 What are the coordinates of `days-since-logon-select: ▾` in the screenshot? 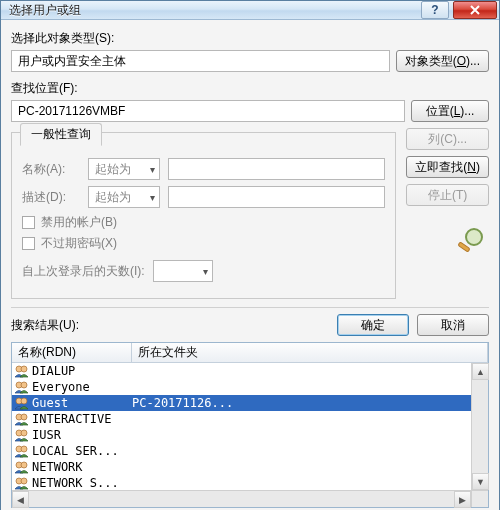 It's located at (183, 271).